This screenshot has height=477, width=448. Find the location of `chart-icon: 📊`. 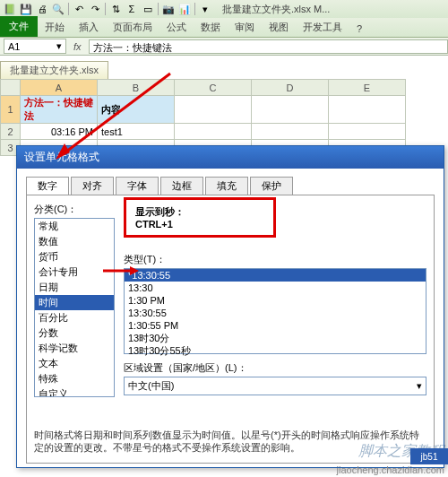

chart-icon: 📊 is located at coordinates (185, 9).